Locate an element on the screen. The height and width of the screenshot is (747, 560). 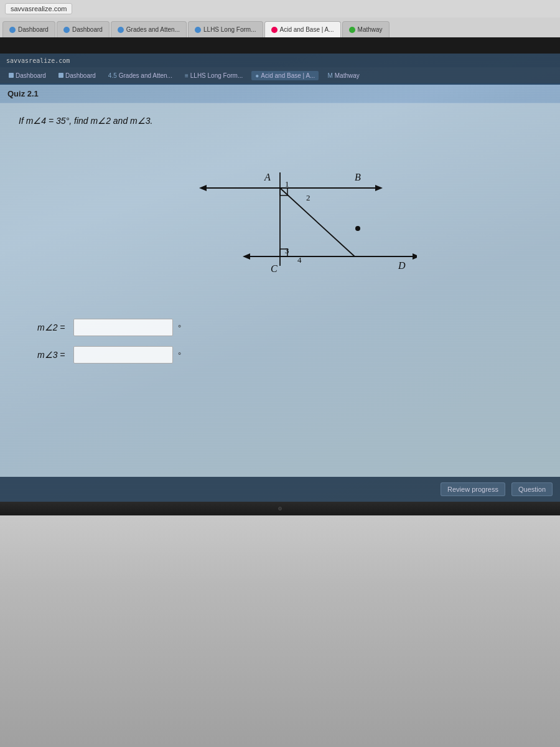
nav-icon-dashboard2 is located at coordinates (61, 75).